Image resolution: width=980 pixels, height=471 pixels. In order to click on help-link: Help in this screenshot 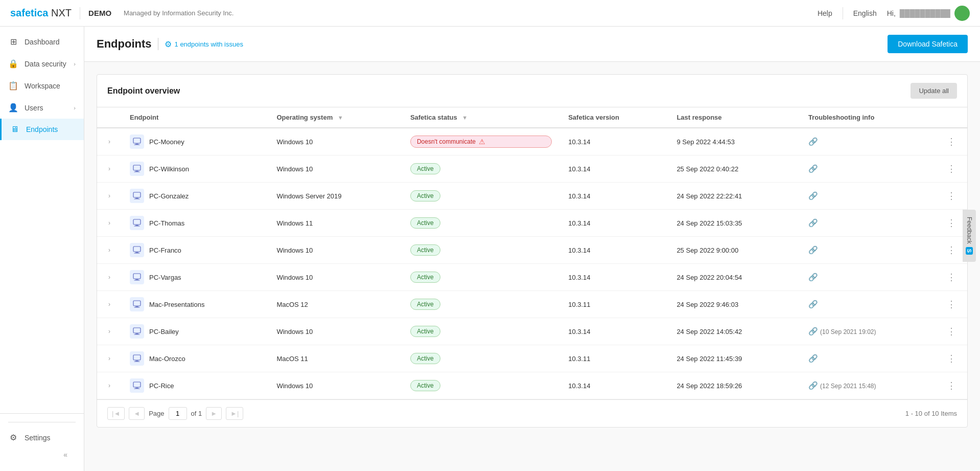, I will do `click(825, 13)`.